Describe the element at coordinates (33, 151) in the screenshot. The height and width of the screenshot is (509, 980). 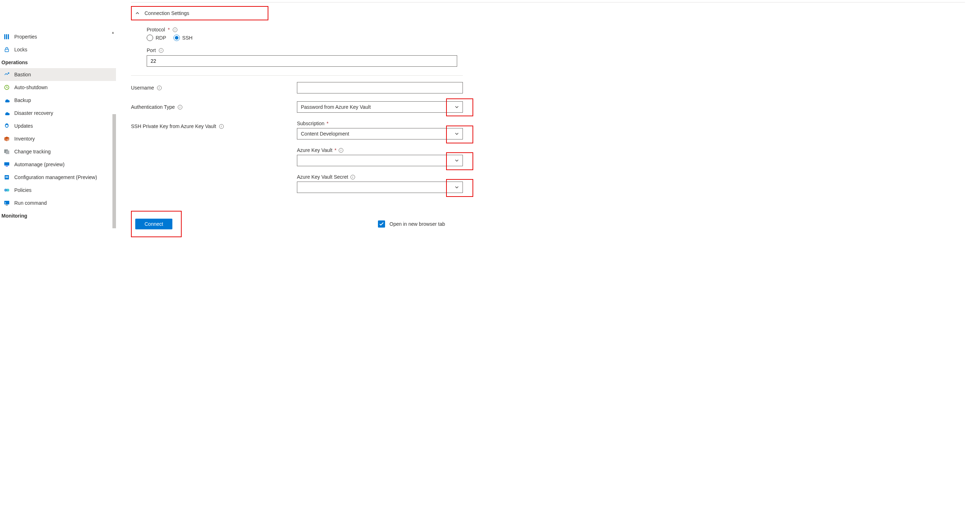
I see `sidebar-label: Change tracking` at that location.